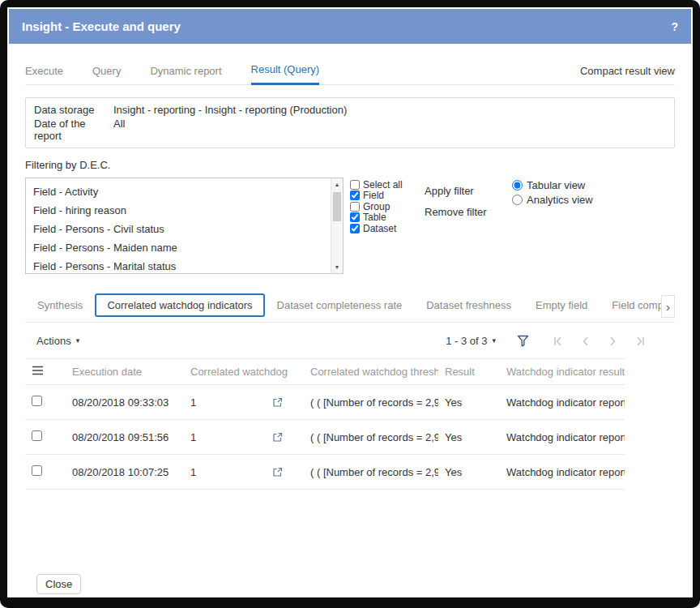  I want to click on scroll-up-icon: ▲, so click(337, 185).